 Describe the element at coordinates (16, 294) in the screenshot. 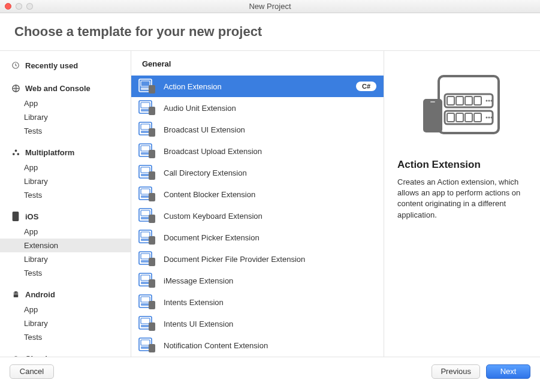

I see `android-icon` at that location.